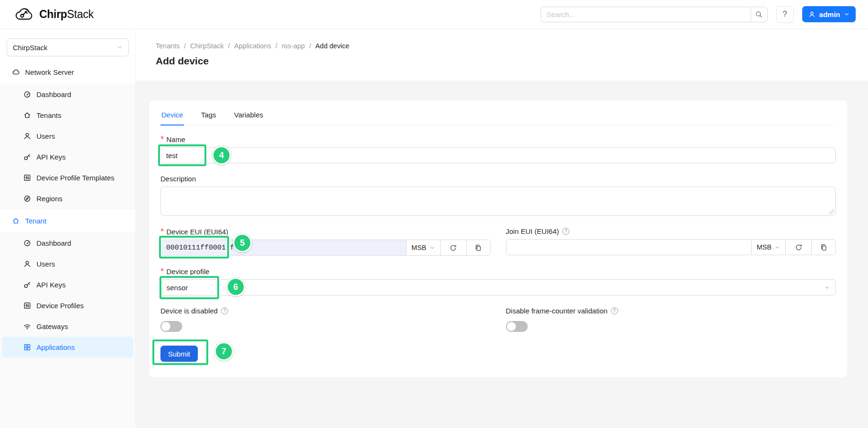  I want to click on sidebar-item-label: Gateways, so click(52, 327).